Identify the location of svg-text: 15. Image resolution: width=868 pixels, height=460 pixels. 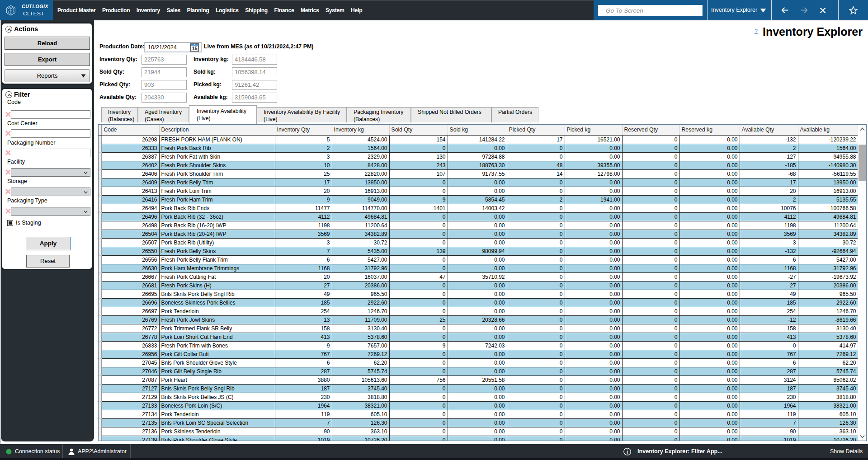
(194, 48).